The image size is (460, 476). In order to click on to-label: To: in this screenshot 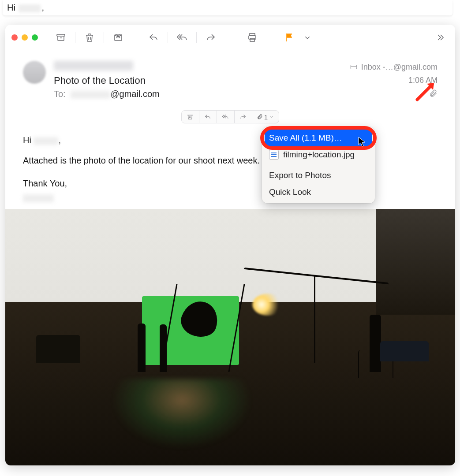, I will do `click(60, 94)`.